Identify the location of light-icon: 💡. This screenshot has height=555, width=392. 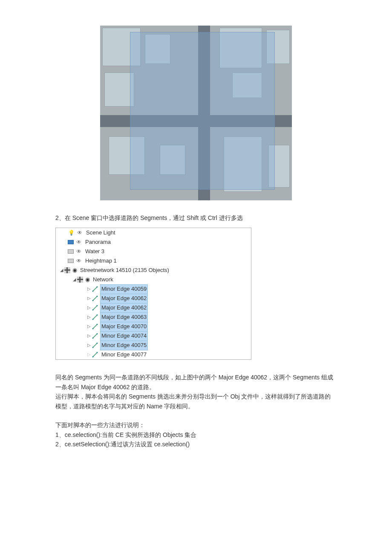
(71, 233).